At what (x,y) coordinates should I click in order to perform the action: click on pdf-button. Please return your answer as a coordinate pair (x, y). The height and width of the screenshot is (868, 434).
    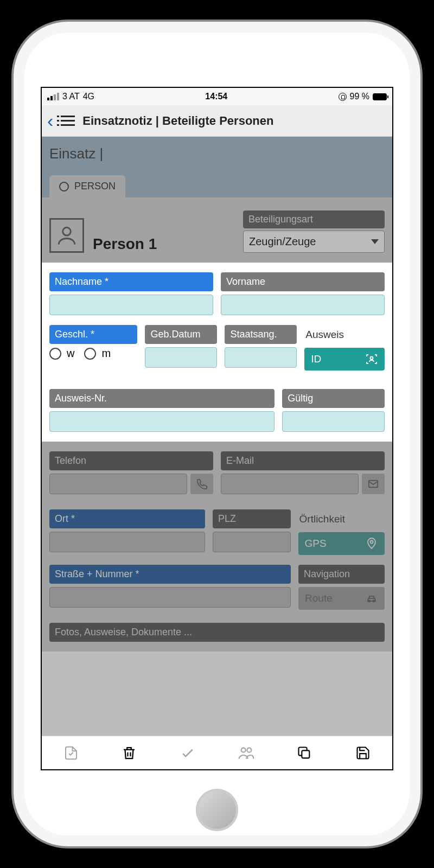
    Looking at the image, I should click on (71, 753).